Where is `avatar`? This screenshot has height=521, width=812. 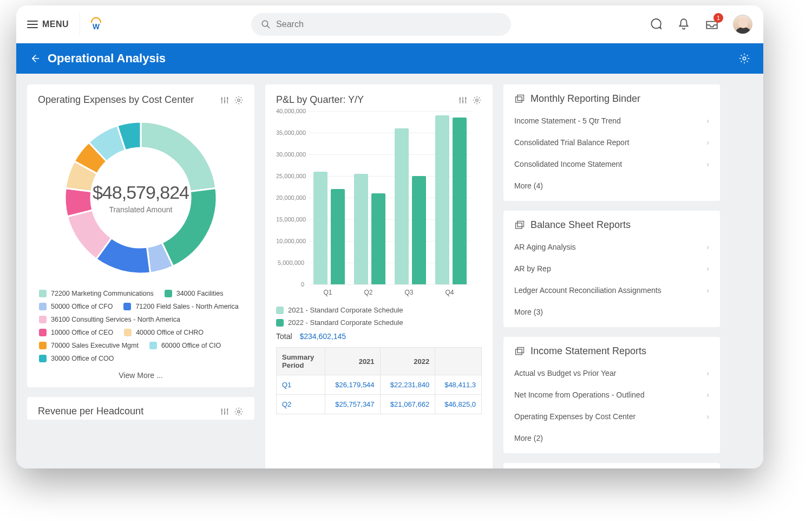 avatar is located at coordinates (743, 24).